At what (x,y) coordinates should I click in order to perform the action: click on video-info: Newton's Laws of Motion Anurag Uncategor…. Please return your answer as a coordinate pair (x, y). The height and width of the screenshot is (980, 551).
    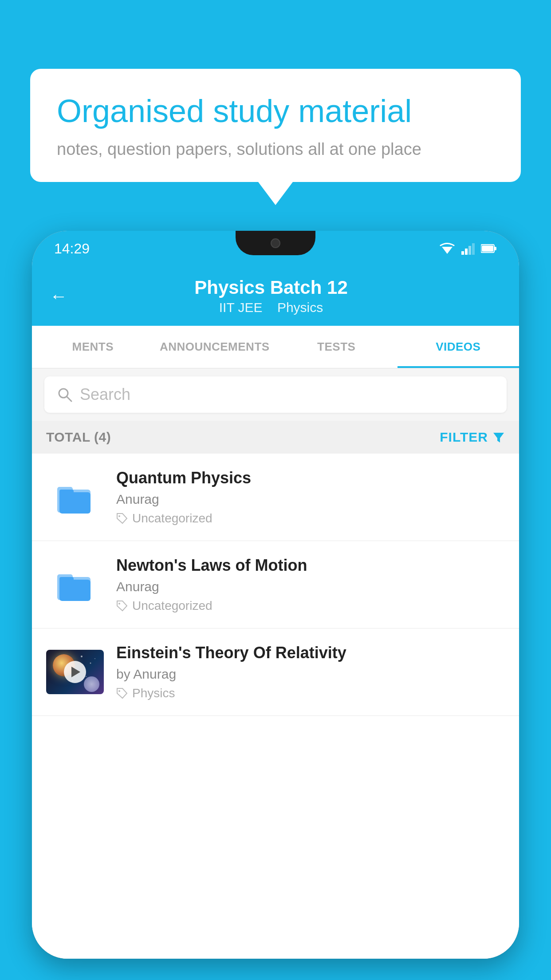
    Looking at the image, I should click on (311, 585).